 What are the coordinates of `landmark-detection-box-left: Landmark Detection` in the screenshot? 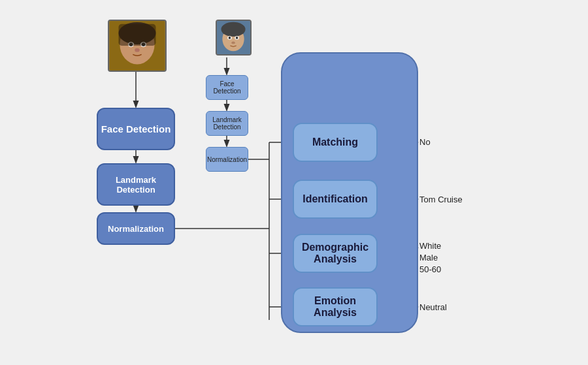 It's located at (136, 184).